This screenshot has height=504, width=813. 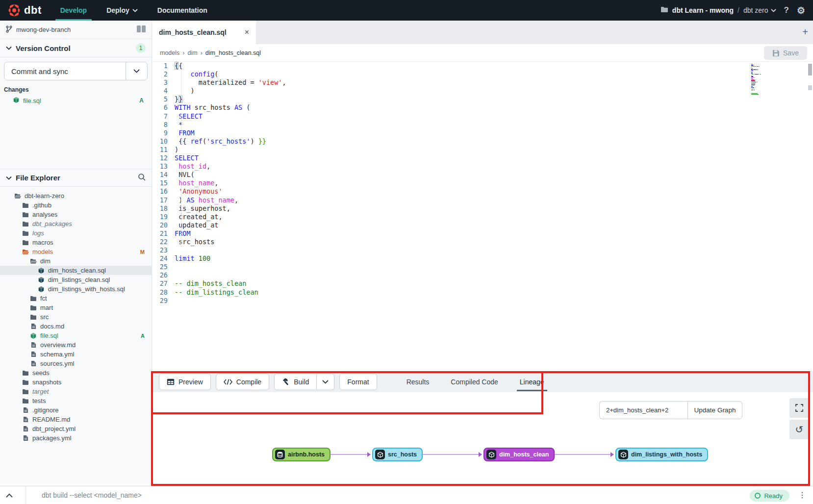 I want to click on tree-item-file-sql: file.sqlA, so click(x=76, y=335).